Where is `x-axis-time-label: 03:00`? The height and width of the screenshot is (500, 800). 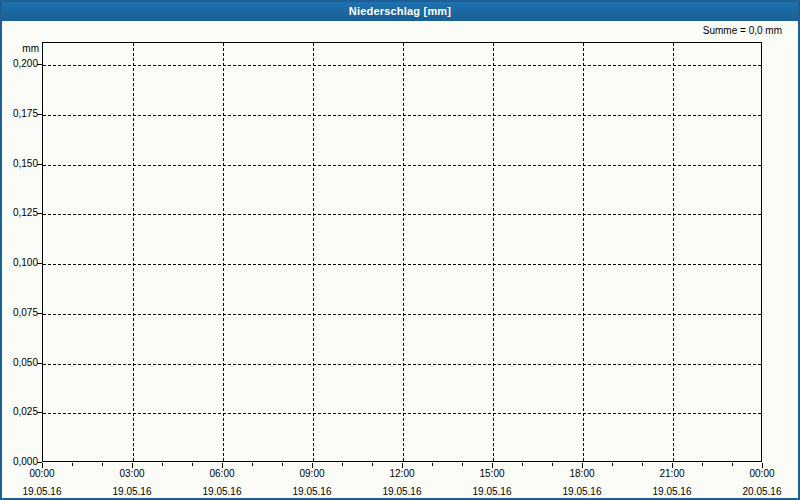
x-axis-time-label: 03:00 is located at coordinates (132, 474).